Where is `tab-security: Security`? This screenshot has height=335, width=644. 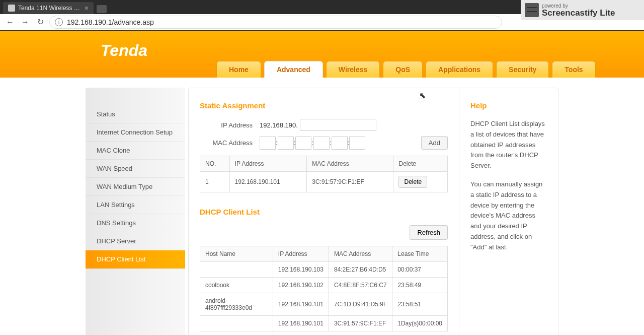
tab-security: Security is located at coordinates (522, 70).